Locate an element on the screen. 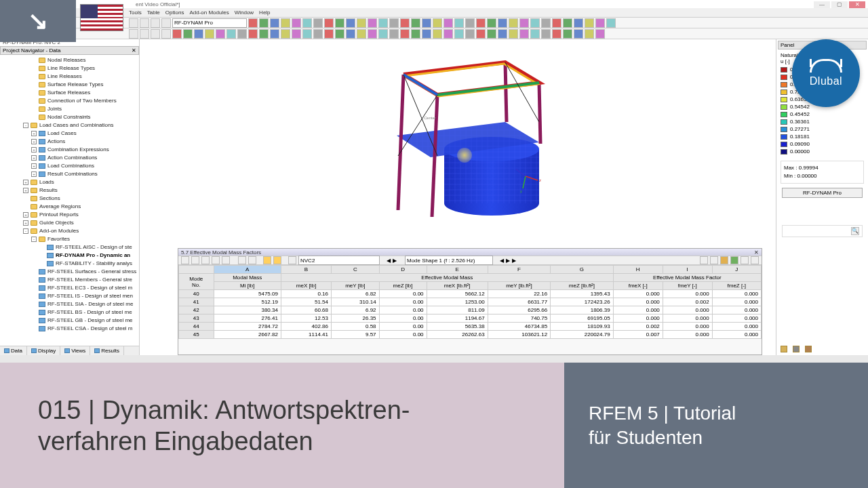 Image resolution: width=868 pixels, height=488 pixels. tree-item: RF-STEEL BS - Design of steel me is located at coordinates (72, 312).